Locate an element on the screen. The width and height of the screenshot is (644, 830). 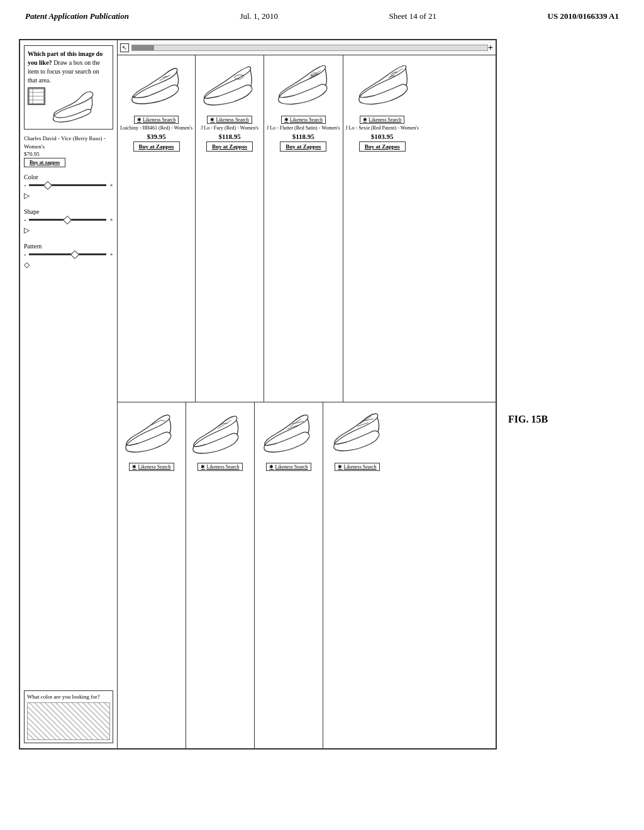
color-arrow-icon: ▷ is located at coordinates (26, 196).